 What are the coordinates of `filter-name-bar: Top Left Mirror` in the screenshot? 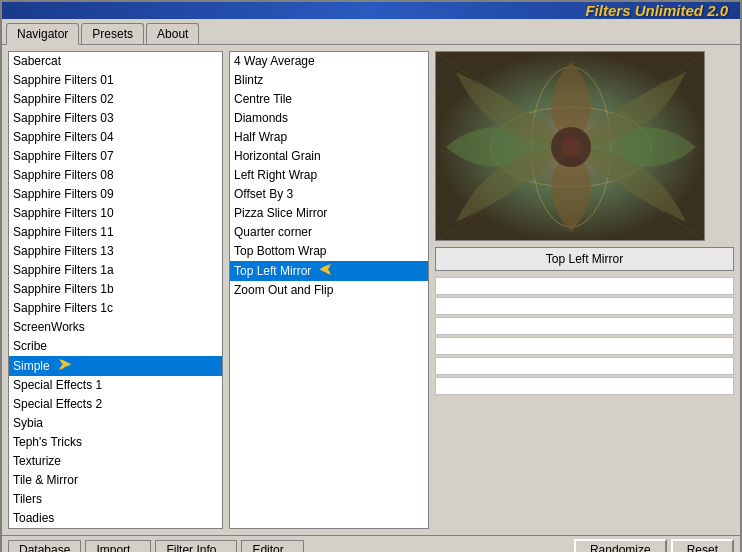 It's located at (584, 259).